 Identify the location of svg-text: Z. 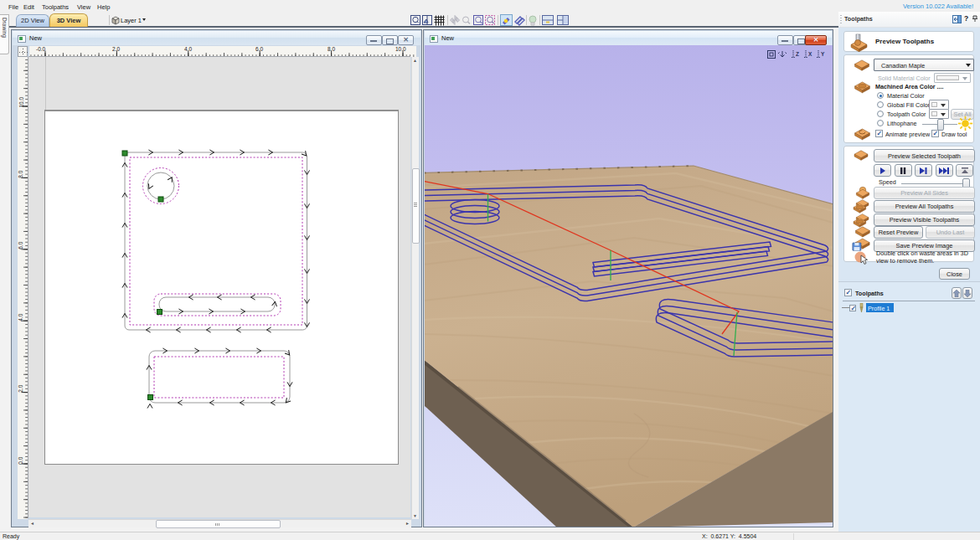
(797, 54).